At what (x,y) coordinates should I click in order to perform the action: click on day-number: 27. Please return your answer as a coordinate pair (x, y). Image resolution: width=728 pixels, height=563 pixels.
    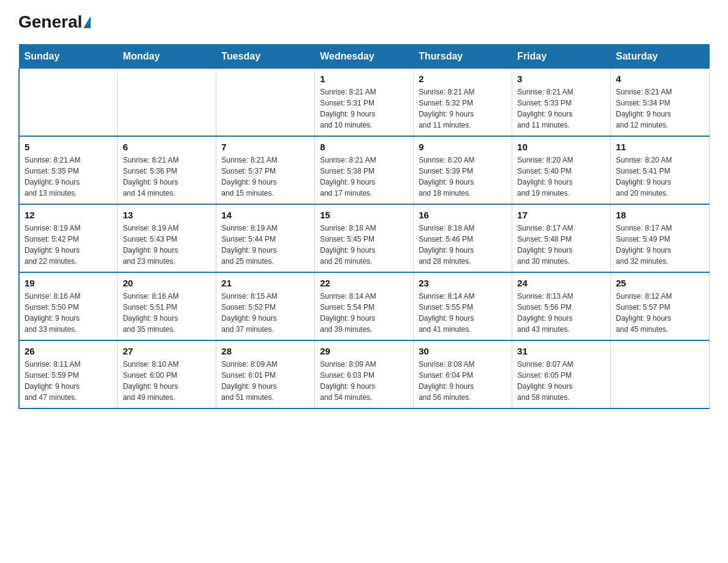
    Looking at the image, I should click on (167, 351).